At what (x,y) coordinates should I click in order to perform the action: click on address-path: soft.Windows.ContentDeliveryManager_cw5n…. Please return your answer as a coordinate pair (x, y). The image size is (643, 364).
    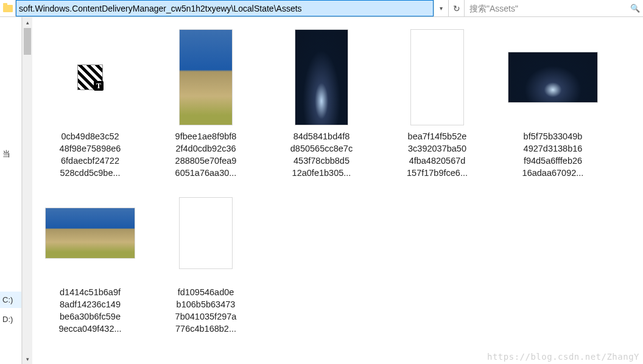
    Looking at the image, I should click on (161, 9).